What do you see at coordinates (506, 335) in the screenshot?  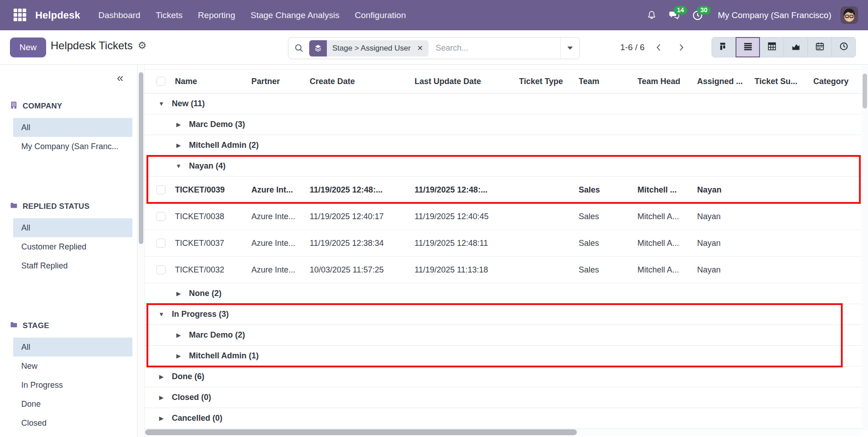 I see `group-row-marc-demo-2: ▶Marc Demo (2)` at bounding box center [506, 335].